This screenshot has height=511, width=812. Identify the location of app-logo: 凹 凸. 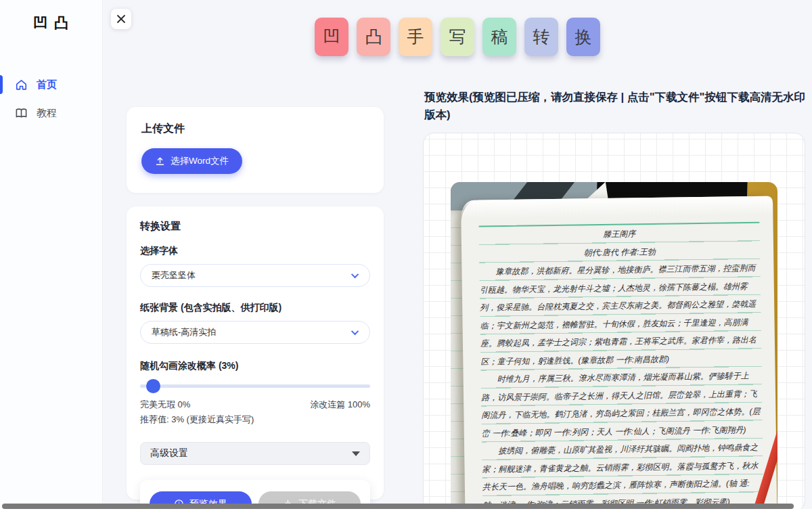
(51, 23).